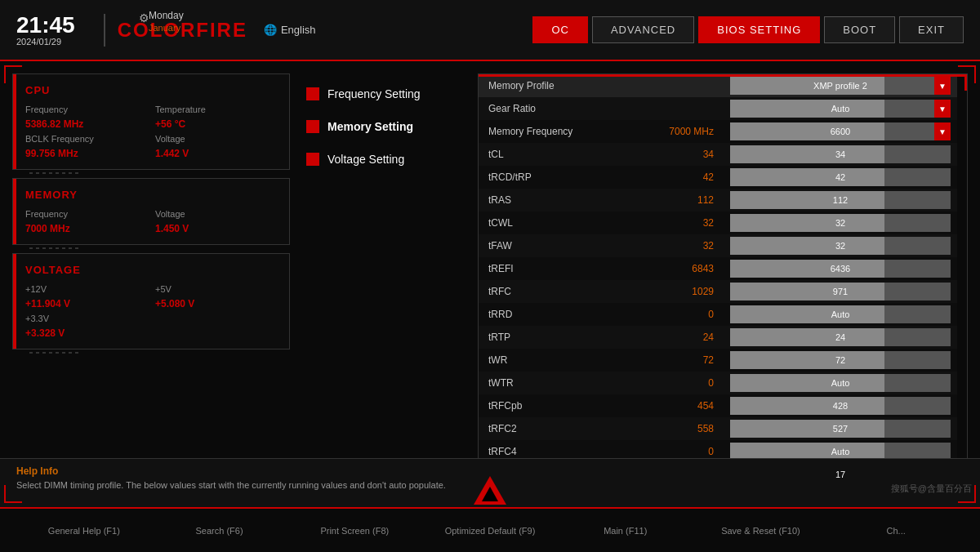  Describe the element at coordinates (151, 122) in the screenshot. I see `cpu-card: CPU Frequency Temperature 5386.82 MHz +5…` at that location.